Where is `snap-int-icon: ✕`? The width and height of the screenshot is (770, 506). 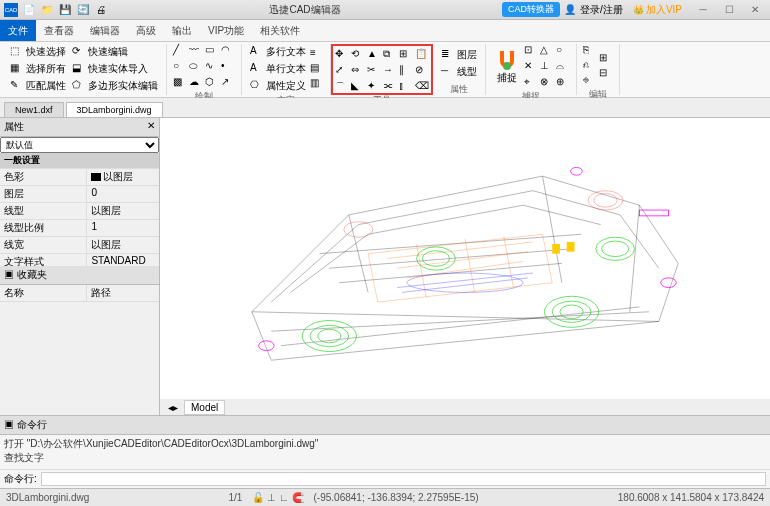
snap-int-icon: ✕ is located at coordinates (531, 67).